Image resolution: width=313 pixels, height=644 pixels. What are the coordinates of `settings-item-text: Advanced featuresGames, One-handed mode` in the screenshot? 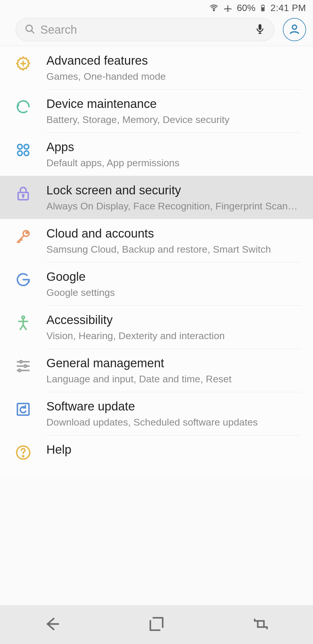 It's located at (174, 68).